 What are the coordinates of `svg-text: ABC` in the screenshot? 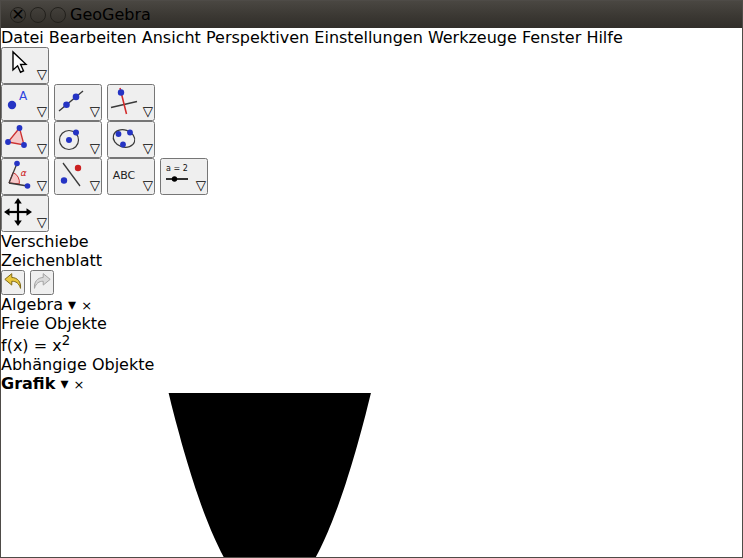 It's located at (124, 176).